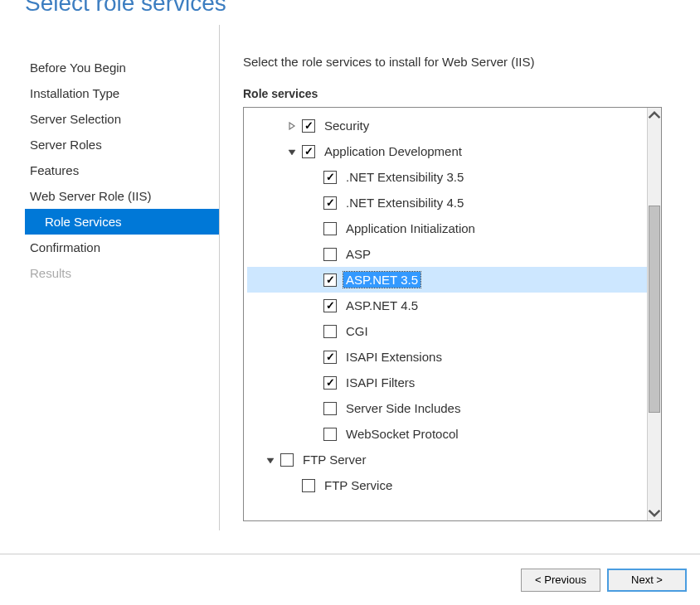  What do you see at coordinates (122, 144) in the screenshot?
I see `sidebar-item-server-roles: Server Roles` at bounding box center [122, 144].